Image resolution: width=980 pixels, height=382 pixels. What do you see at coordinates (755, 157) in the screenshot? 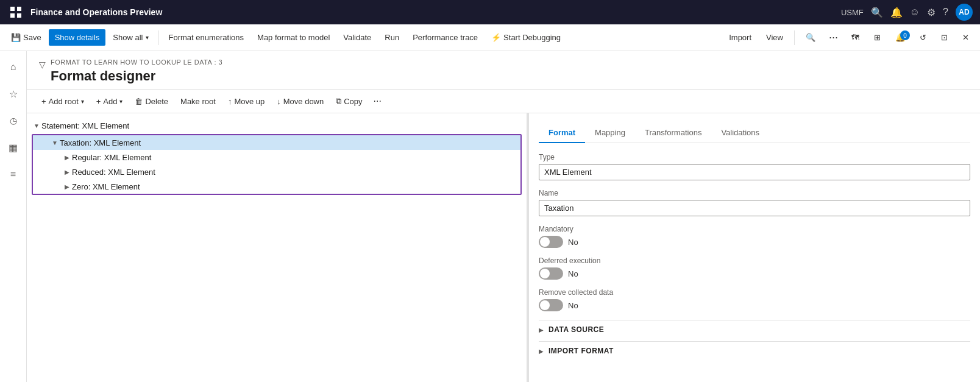
I see `type-label: Type` at bounding box center [755, 157].